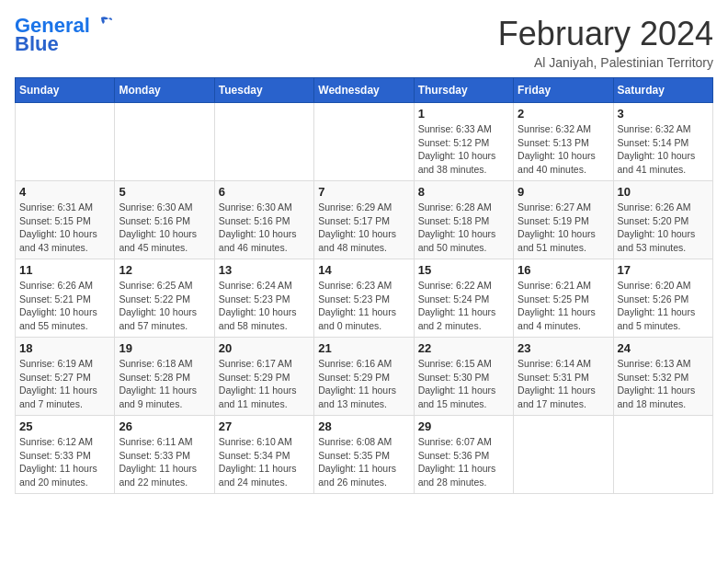  What do you see at coordinates (563, 228) in the screenshot?
I see `day-detail: Sunrise: 6:27 AMSunset: 5:19 PMDaylight:…` at bounding box center [563, 228].